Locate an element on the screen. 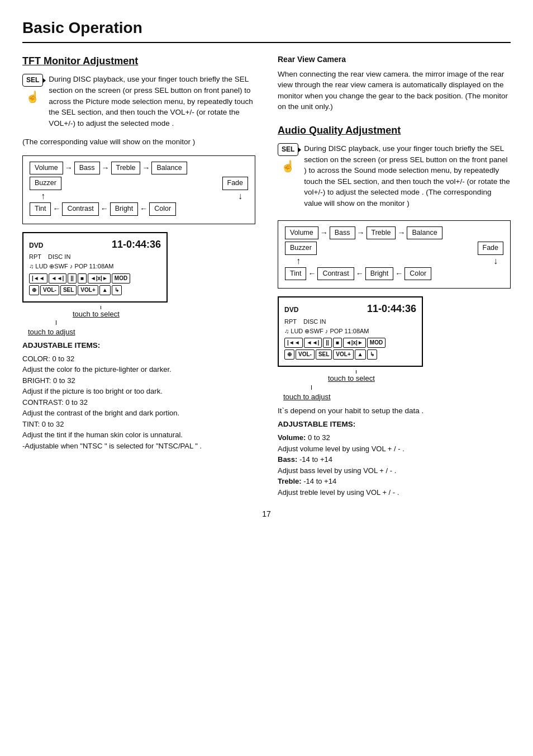  audio-arrow-l3: ← is located at coordinates (399, 274).